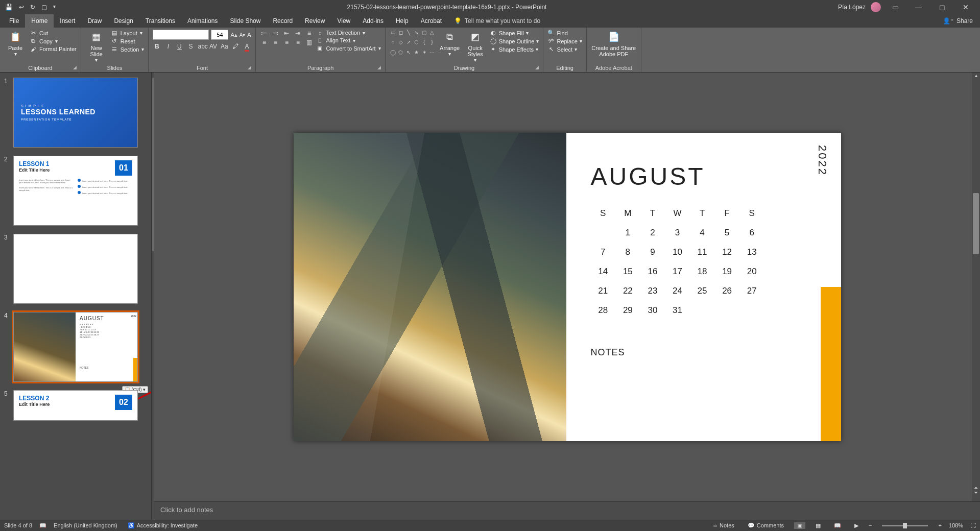 This screenshot has height=531, width=980. What do you see at coordinates (876, 7) in the screenshot?
I see `user-avatar` at bounding box center [876, 7].